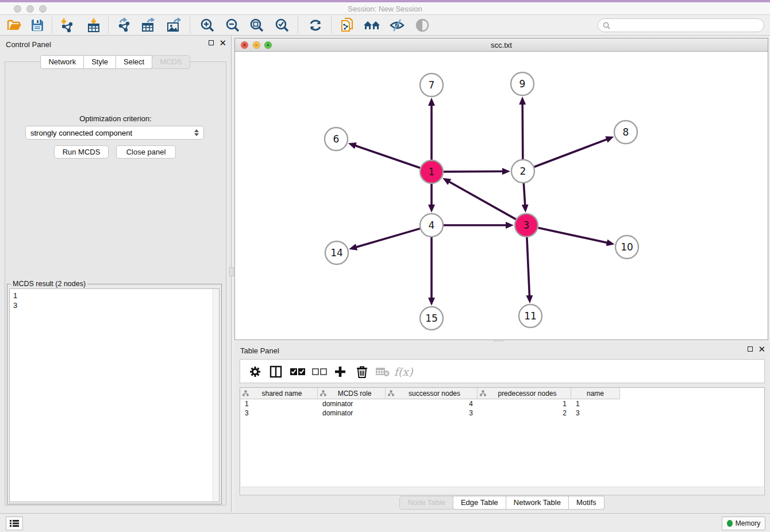 Image resolution: width=770 pixels, height=532 pixels. What do you see at coordinates (502, 413) in the screenshot?
I see `table-row: 3dominator323` at bounding box center [502, 413].